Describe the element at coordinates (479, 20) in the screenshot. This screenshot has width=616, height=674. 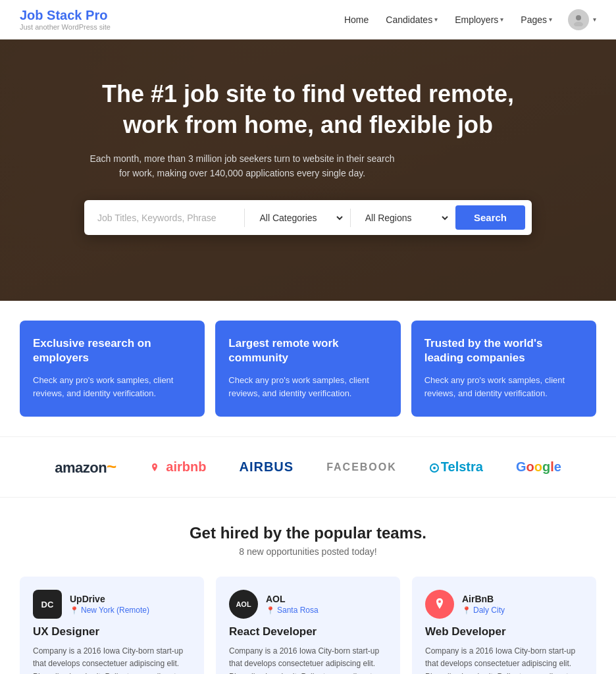
I see `nav-employers: Employers ▾` at that location.